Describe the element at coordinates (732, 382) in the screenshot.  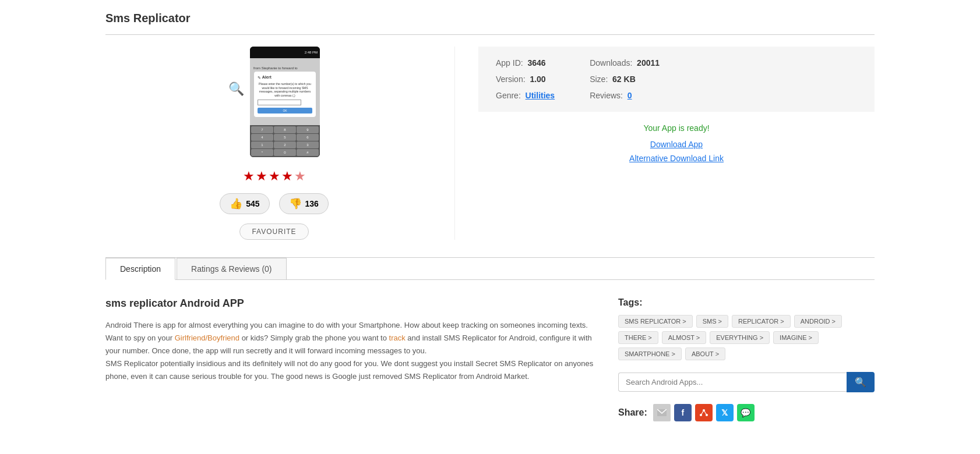
I see `search-input` at that location.